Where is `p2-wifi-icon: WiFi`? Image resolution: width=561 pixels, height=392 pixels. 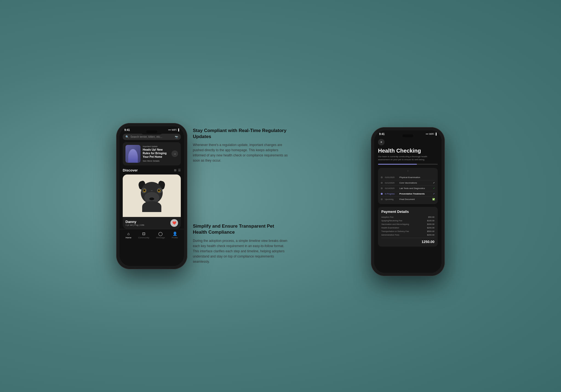 p2-wifi-icon: WiFi is located at coordinates (432, 134).